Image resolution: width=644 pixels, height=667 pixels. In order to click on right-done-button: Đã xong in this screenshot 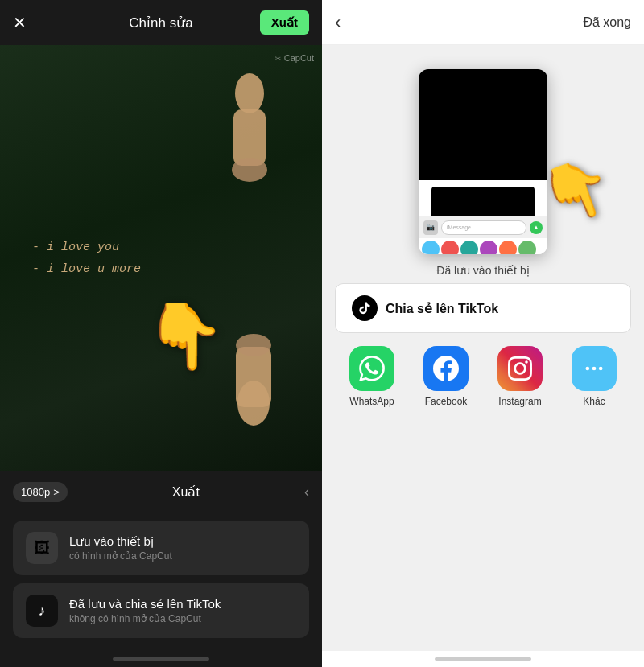, I will do `click(607, 23)`.